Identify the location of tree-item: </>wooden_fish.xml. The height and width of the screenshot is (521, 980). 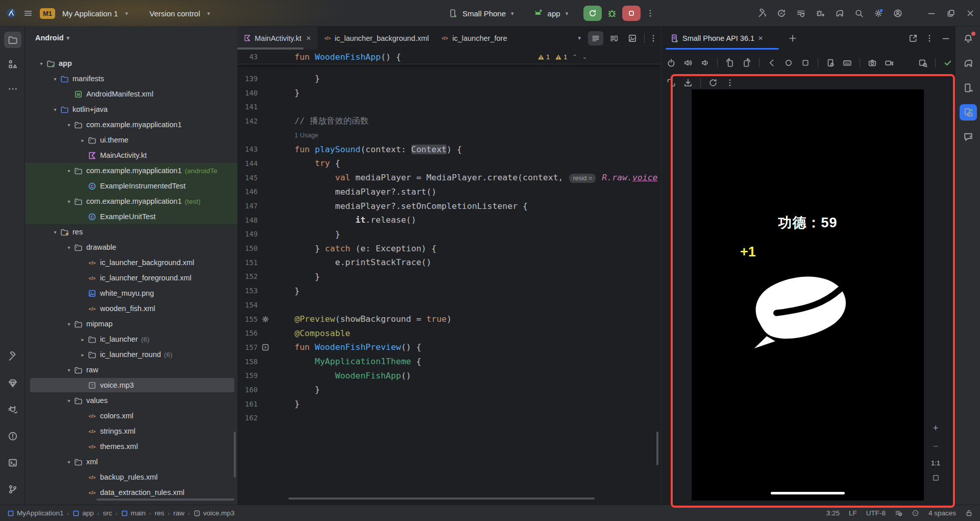
(131, 309).